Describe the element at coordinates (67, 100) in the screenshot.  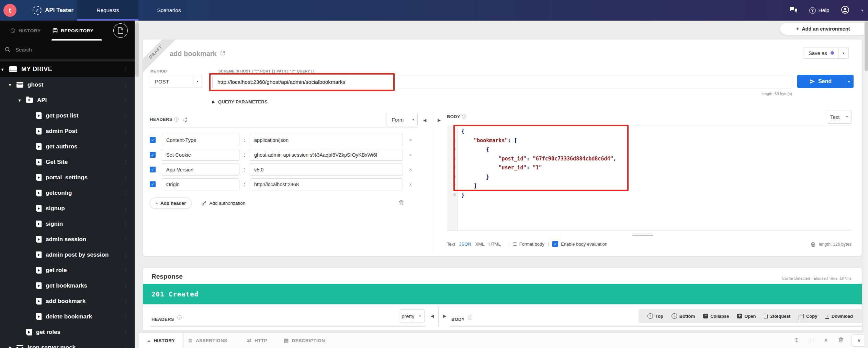
I see `tree-item-api: ▾API⋮` at that location.